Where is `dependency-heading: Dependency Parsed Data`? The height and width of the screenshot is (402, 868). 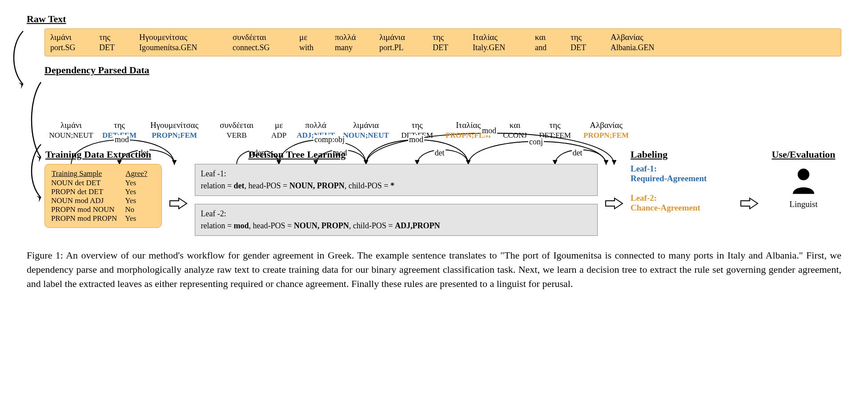 dependency-heading: Dependency Parsed Data is located at coordinates (443, 70).